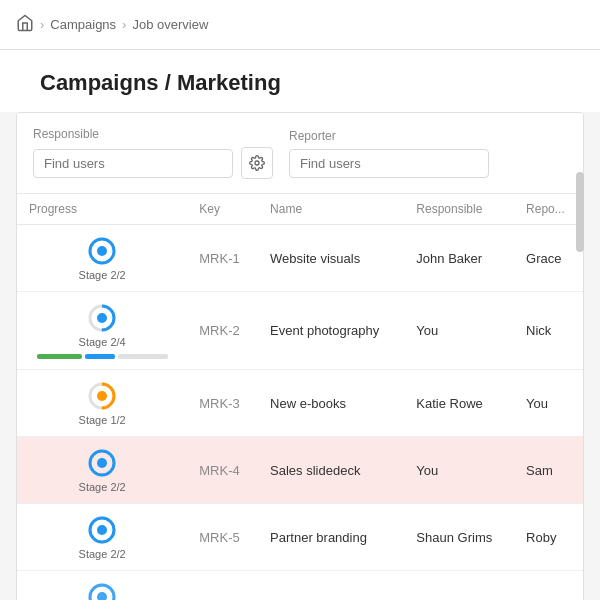  I want to click on col-progress: Progress, so click(102, 210).